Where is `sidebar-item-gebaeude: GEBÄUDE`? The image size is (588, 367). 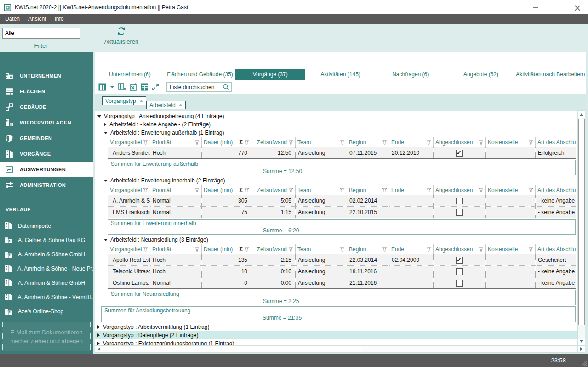
sidebar-item-gebaeude: GEBÄUDE is located at coordinates (46, 107).